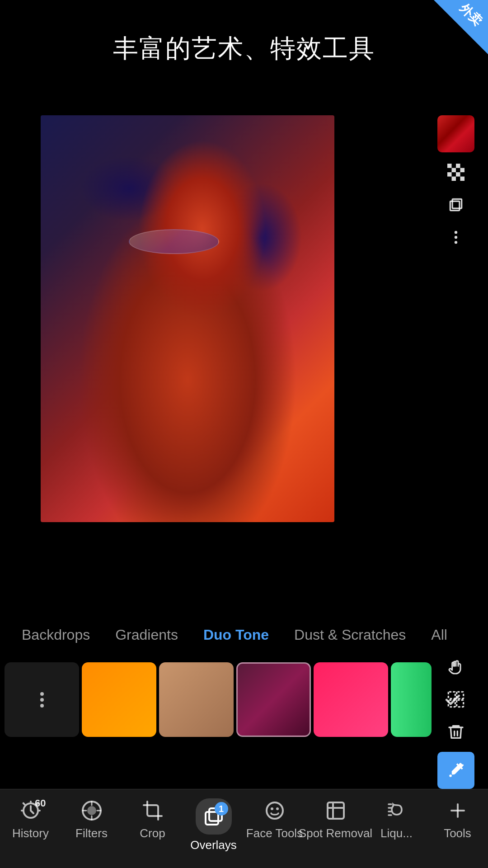  I want to click on swatch-green, so click(411, 700).